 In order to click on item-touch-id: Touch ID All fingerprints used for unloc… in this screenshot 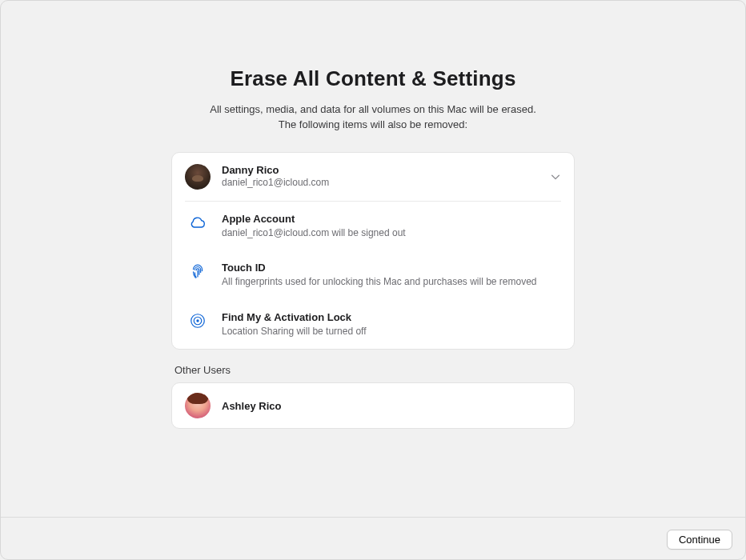, I will do `click(373, 275)`.